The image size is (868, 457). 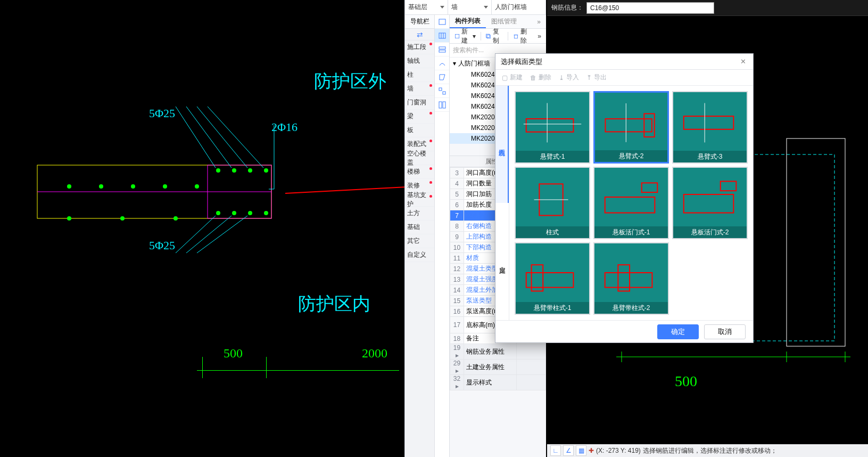 I want to click on layout4-icon, so click(x=442, y=63).